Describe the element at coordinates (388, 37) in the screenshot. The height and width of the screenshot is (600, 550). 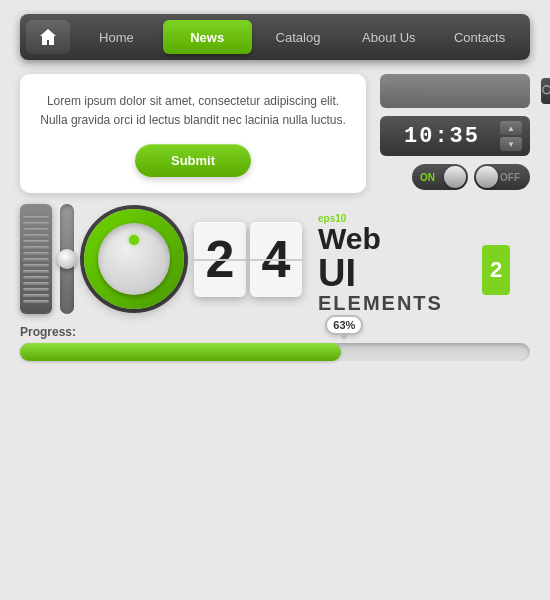
I see `nav-item-about: About Us` at that location.